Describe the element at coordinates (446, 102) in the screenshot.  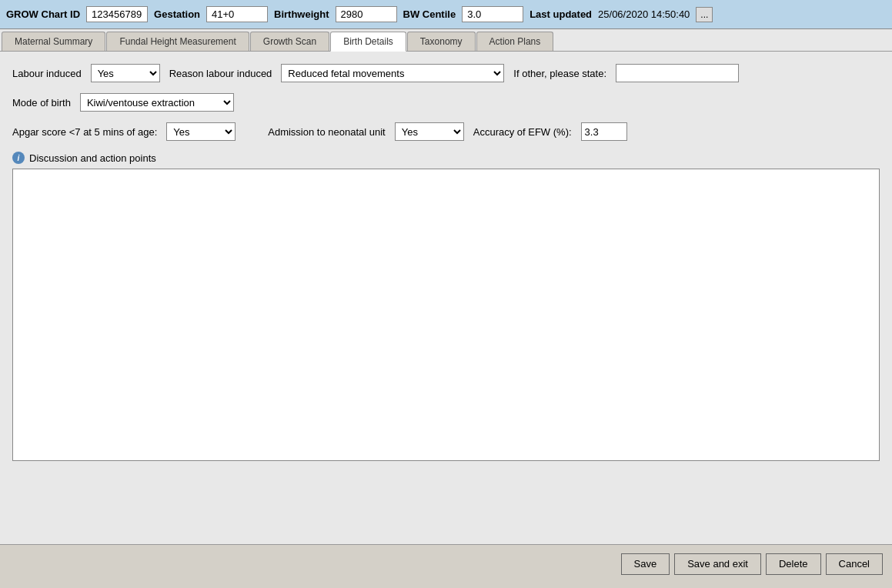
I see `mode-of-birth-row: Mode of birth Kiwi/ventouse extraction N…` at that location.